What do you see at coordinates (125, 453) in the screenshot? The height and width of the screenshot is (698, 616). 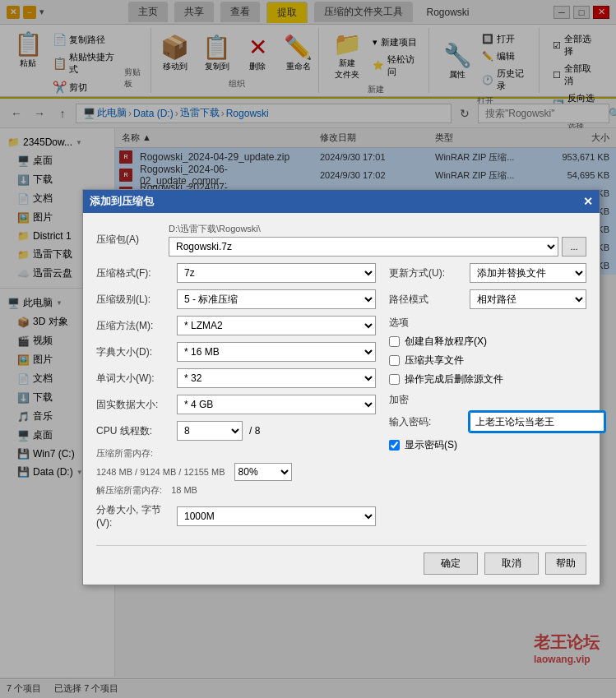 I see `memory-compress-label: 压缩所需内存:` at bounding box center [125, 453].